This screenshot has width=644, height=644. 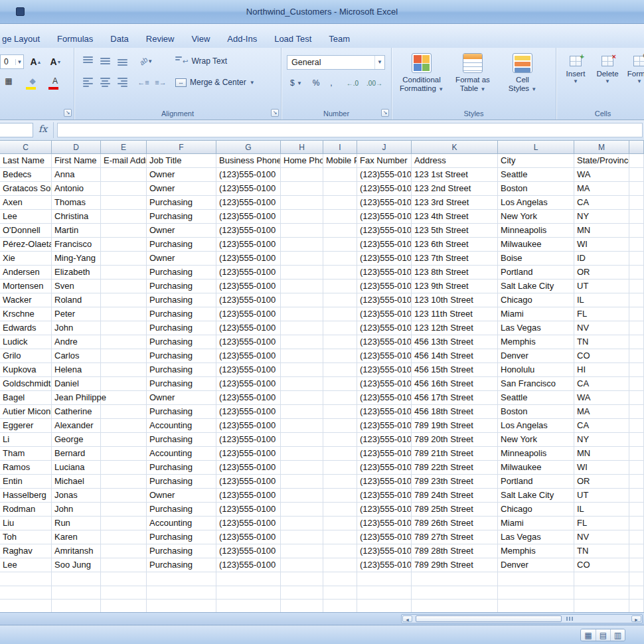 What do you see at coordinates (602, 272) in the screenshot?
I see `cell: OR` at bounding box center [602, 272].